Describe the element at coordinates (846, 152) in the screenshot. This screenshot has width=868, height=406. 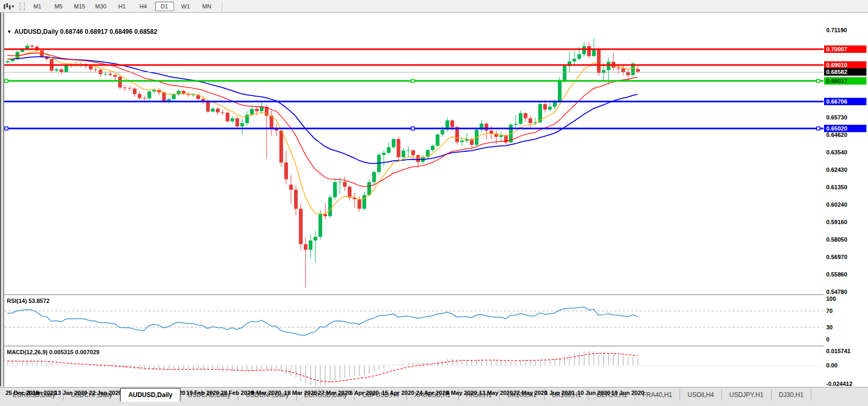
I see `price-axis-tick: 0.63540` at that location.